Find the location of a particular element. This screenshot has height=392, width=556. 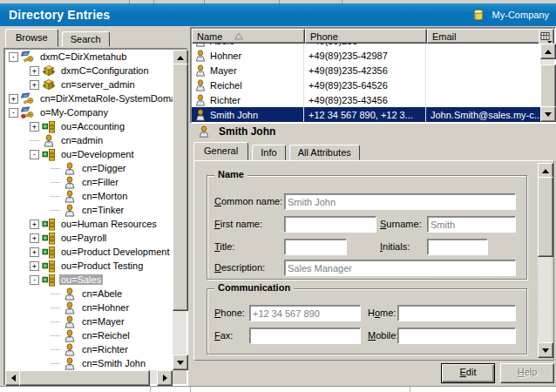

initials-field is located at coordinates (458, 247).